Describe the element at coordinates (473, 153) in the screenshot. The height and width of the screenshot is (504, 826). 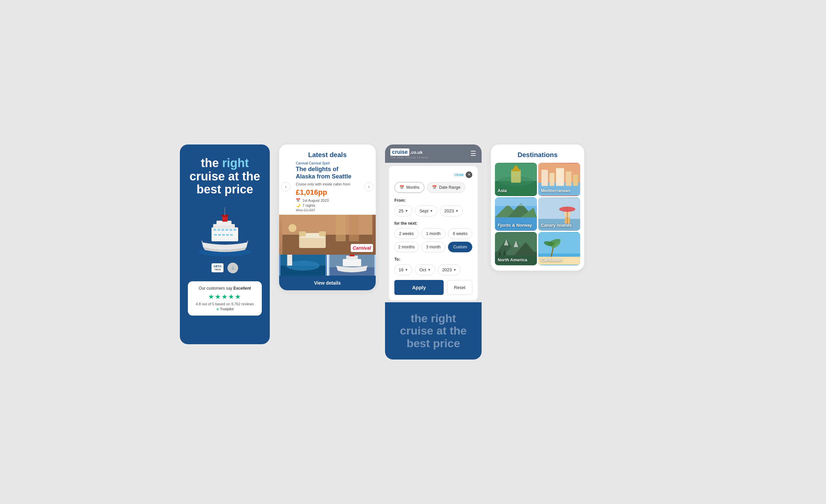
I see `hamburger-icon: ☰` at that location.